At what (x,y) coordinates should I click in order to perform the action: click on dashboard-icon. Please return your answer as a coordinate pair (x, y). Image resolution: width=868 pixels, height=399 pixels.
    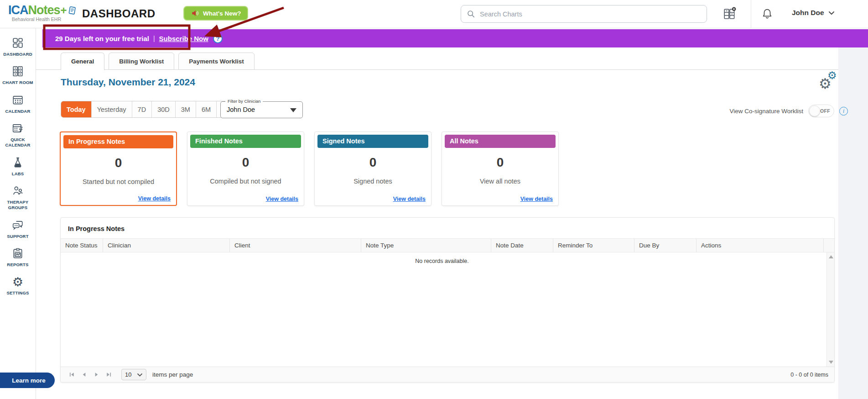
    Looking at the image, I should click on (18, 43).